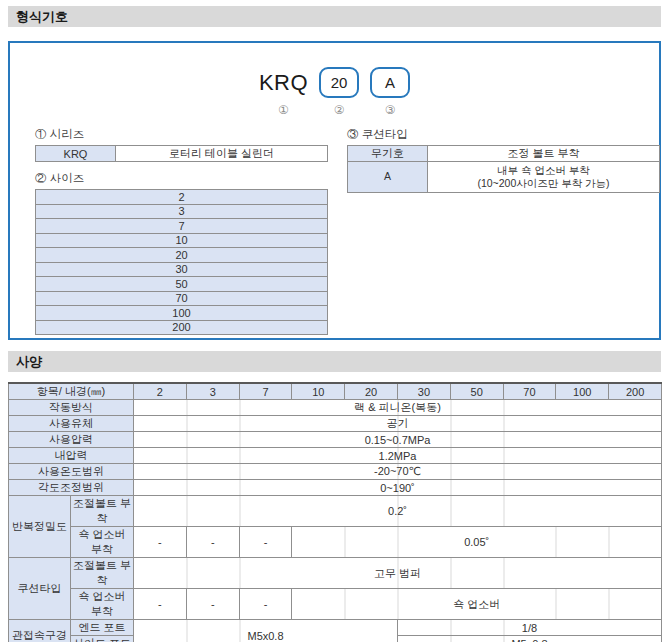 This screenshot has height=642, width=669. I want to click on table-row: 10, so click(182, 240).